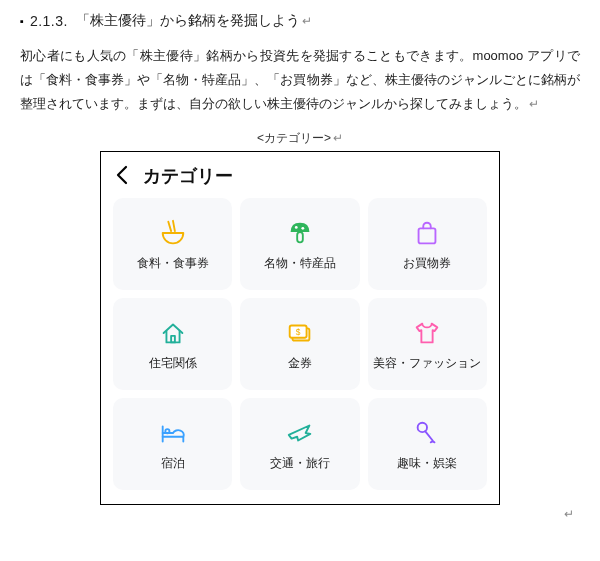 This screenshot has width=600, height=561. I want to click on noodle-bowl-icon, so click(173, 233).